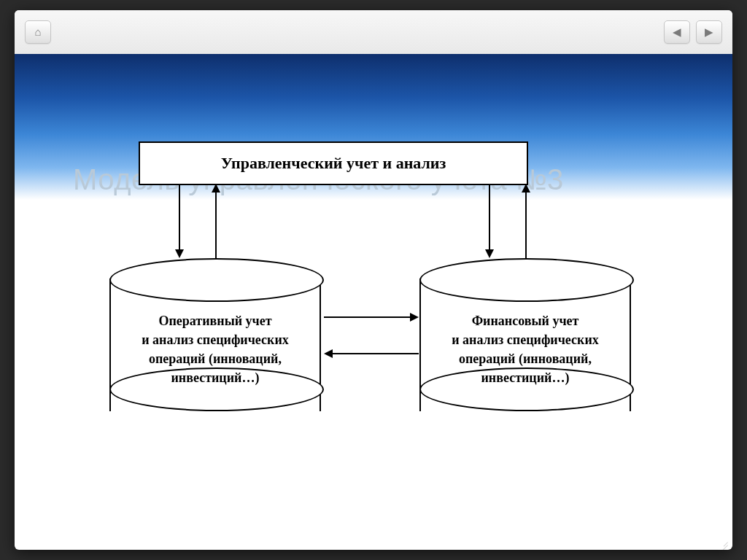 The image size is (747, 560). Describe the element at coordinates (334, 163) in the screenshot. I see `top-box-label: Управленческий учет и анализ` at that location.